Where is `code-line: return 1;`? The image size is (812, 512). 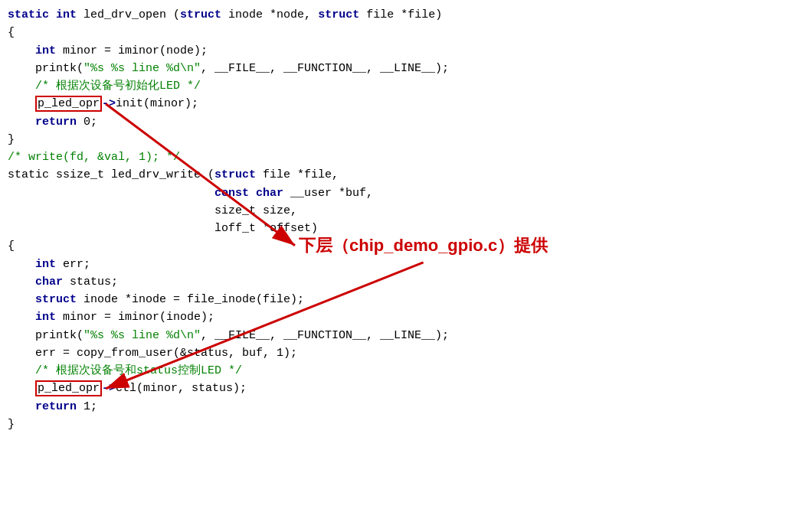 code-line: return 1; is located at coordinates (406, 407).